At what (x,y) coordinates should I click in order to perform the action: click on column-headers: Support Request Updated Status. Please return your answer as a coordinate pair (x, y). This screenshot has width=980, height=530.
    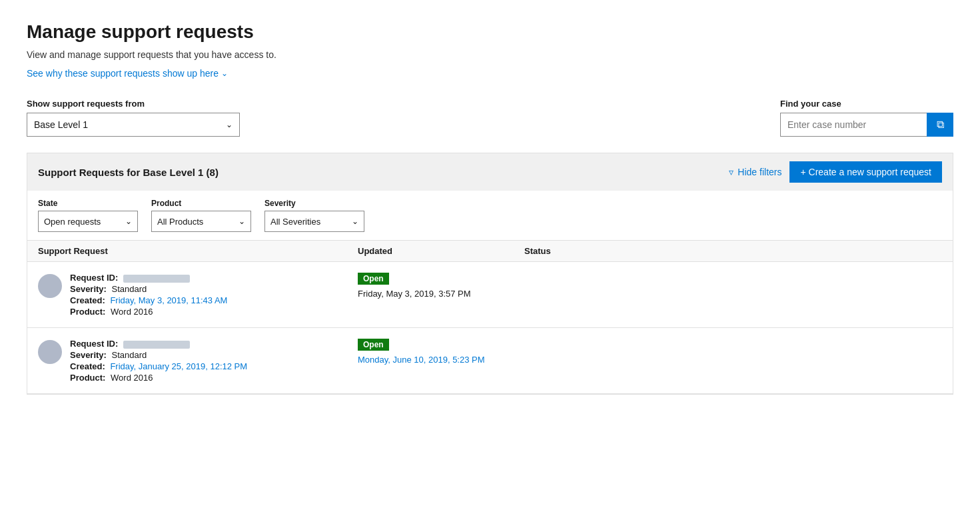
    Looking at the image, I should click on (490, 251).